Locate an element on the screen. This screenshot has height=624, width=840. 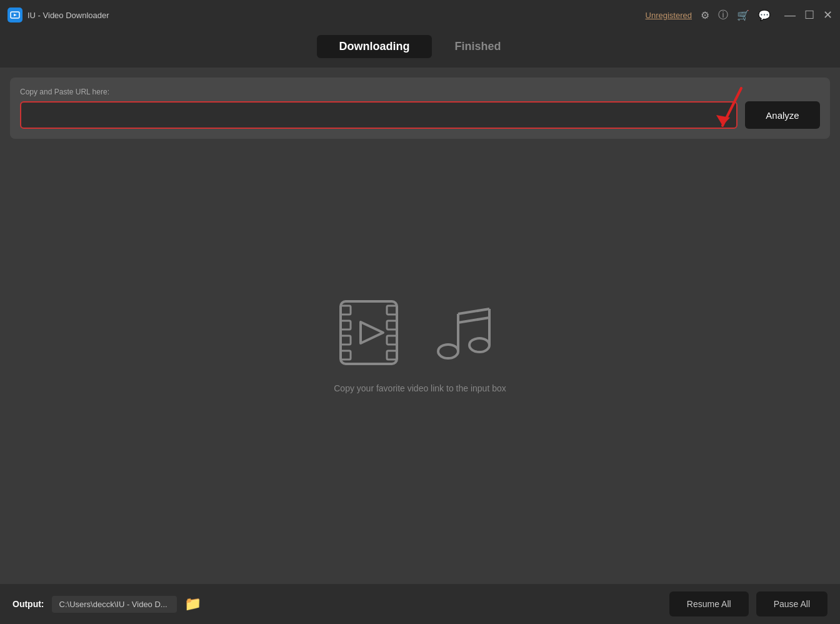
bottombar: Output: C:\Users\decck\IU - Video D... 📁… is located at coordinates (420, 604).